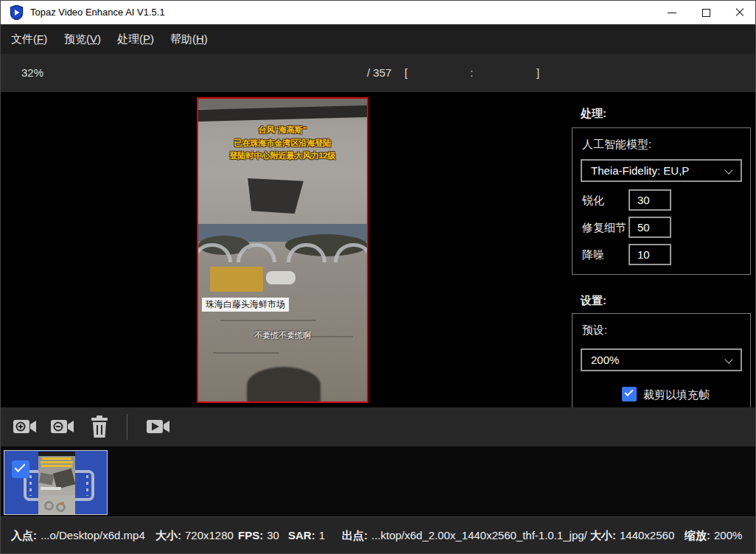  What do you see at coordinates (706, 13) in the screenshot?
I see `maximize-icon` at bounding box center [706, 13].